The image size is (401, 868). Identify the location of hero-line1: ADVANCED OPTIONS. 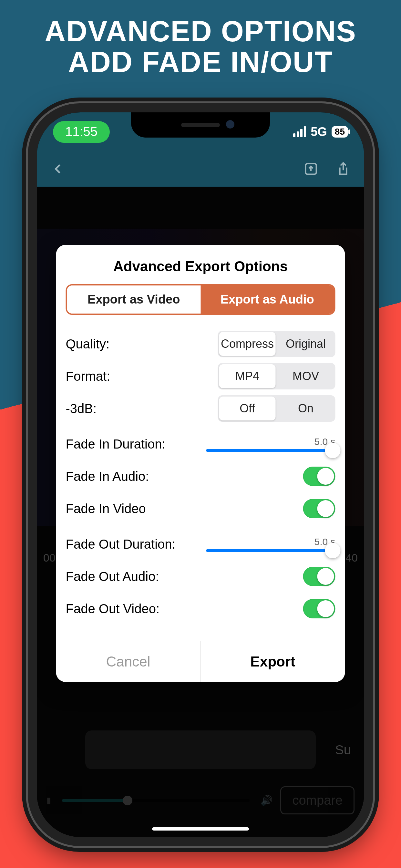
(201, 32).